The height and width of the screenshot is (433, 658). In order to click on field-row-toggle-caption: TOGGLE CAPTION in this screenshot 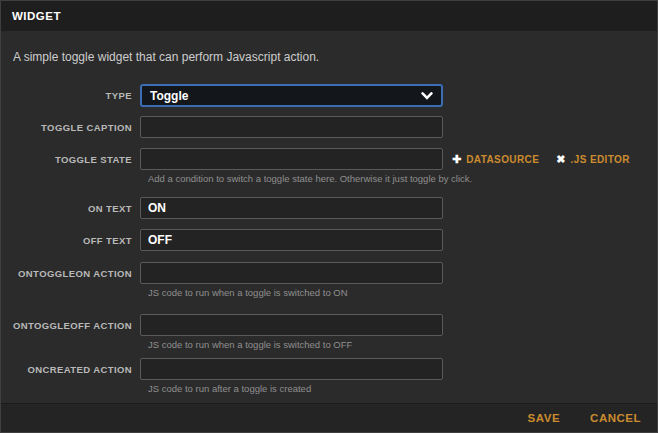, I will do `click(329, 127)`.